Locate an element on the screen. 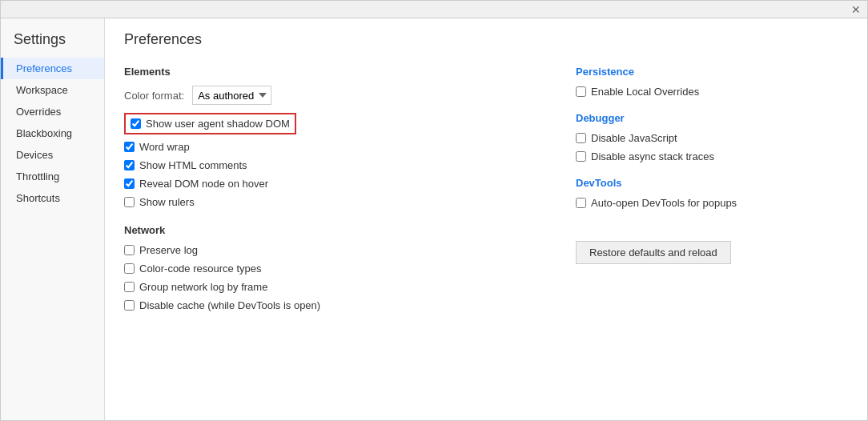 The height and width of the screenshot is (421, 868). auto-open-row: Auto-open DevTools for popups is located at coordinates (712, 203).